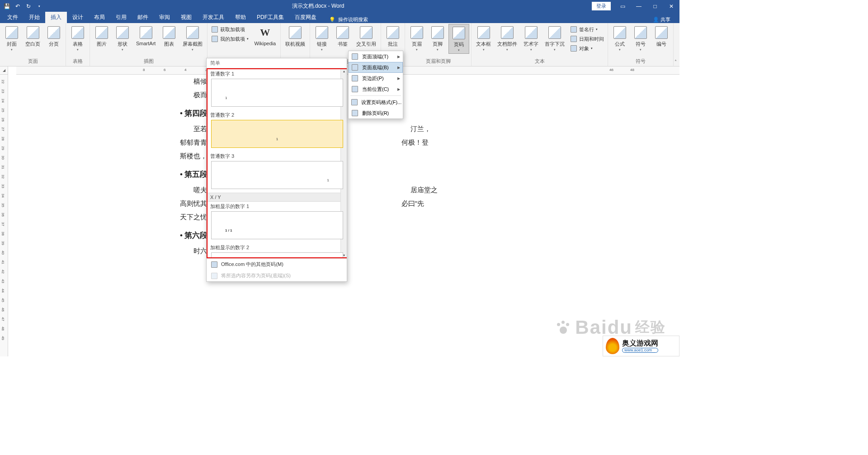 The width and height of the screenshot is (868, 455). I want to click on ribbon-图表: 图表, so click(169, 36).